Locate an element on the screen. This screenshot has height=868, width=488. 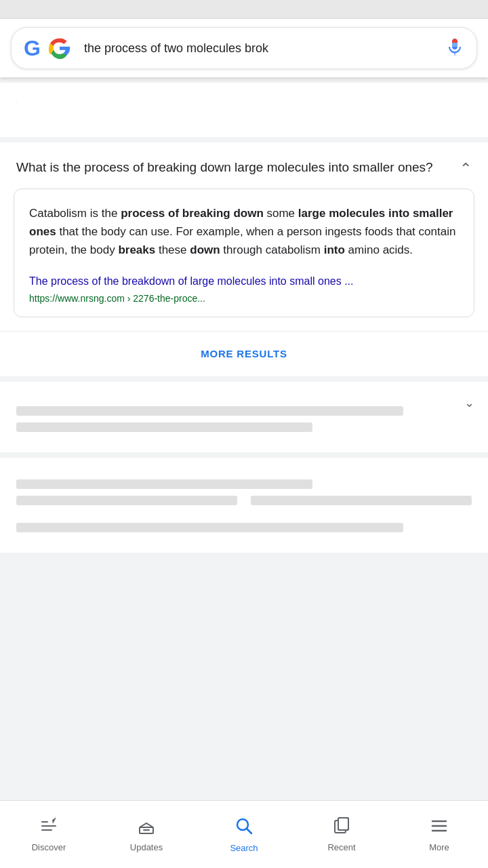
nav-item-recent: Recent is located at coordinates (342, 834).